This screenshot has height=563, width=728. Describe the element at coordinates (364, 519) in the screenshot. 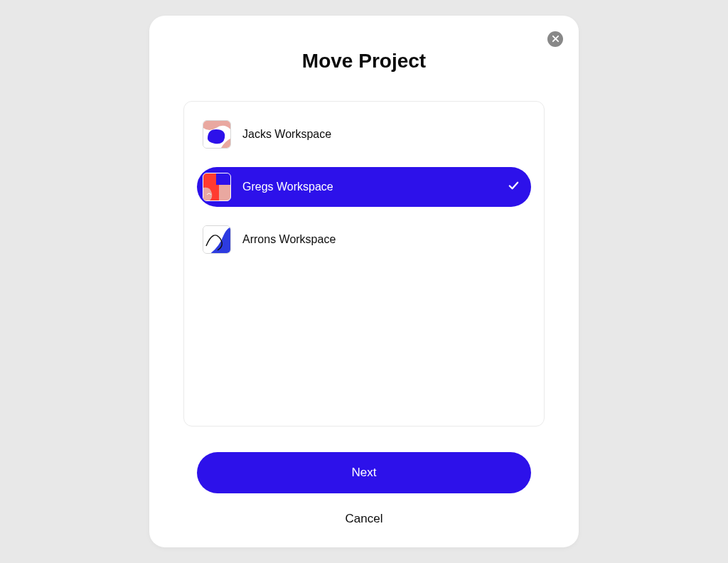

I see `cancel-button: Cancel` at that location.